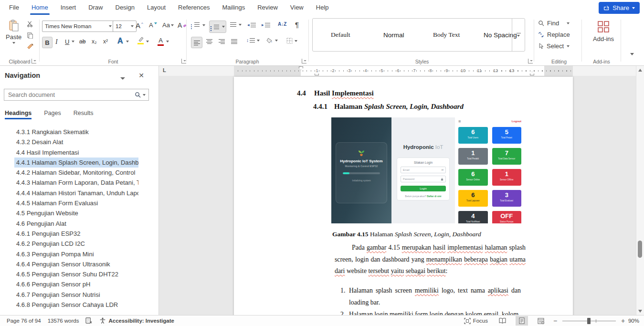 The width and height of the screenshot is (644, 326). Describe the element at coordinates (84, 115) in the screenshot. I see `navigation-tab: Results` at that location.